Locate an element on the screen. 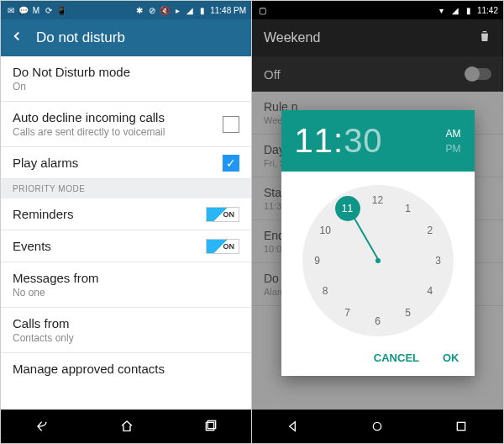  off-label: Off is located at coordinates (272, 74).